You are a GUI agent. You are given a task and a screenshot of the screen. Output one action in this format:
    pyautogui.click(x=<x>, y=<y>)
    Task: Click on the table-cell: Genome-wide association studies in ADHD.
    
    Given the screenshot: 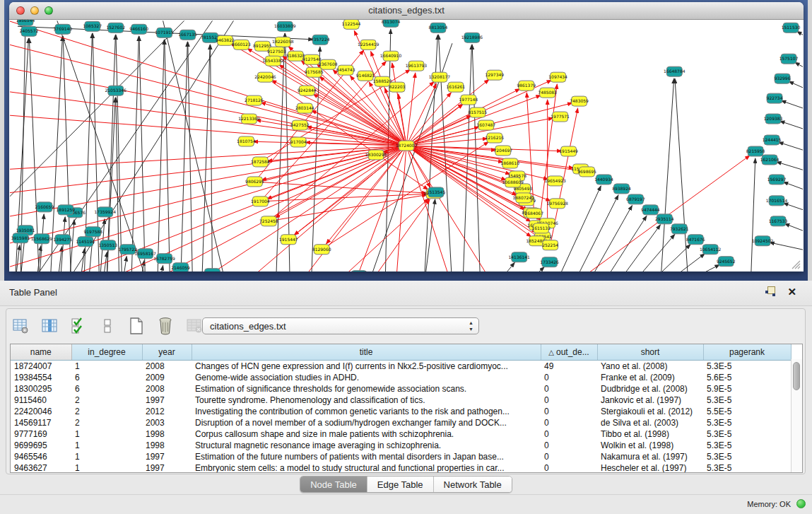 What is the action you would take?
    pyautogui.click(x=366, y=378)
    